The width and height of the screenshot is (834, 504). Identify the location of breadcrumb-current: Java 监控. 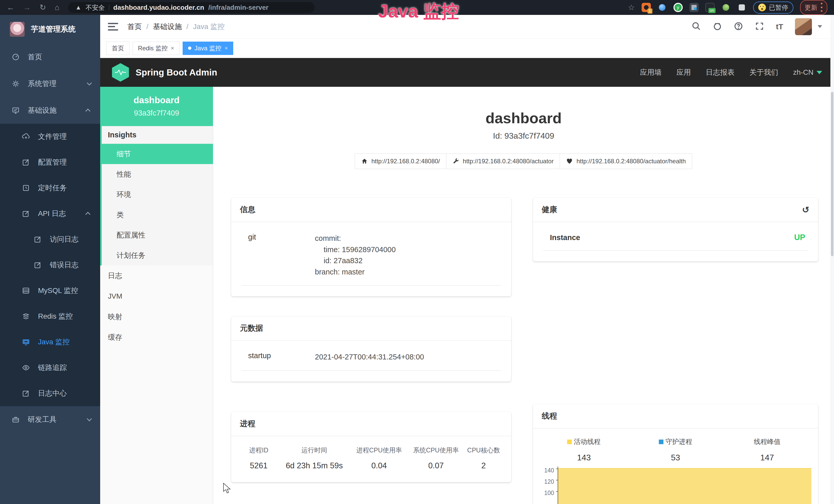
(209, 27).